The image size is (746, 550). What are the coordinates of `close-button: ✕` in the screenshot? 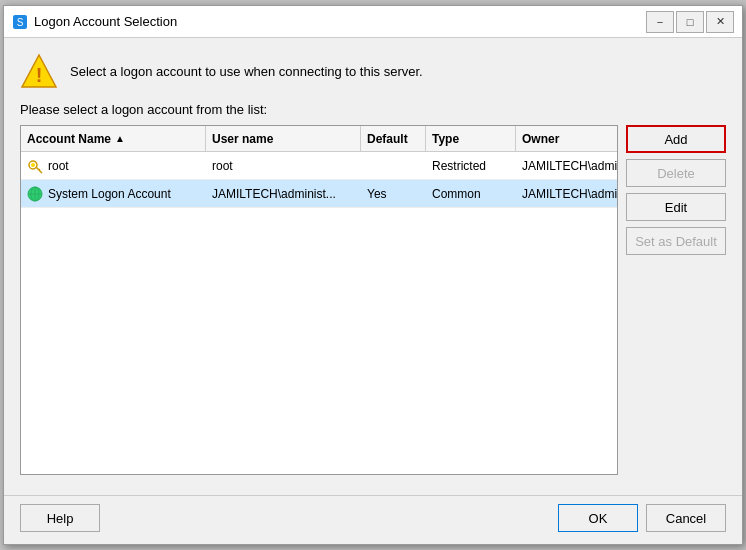 It's located at (720, 22).